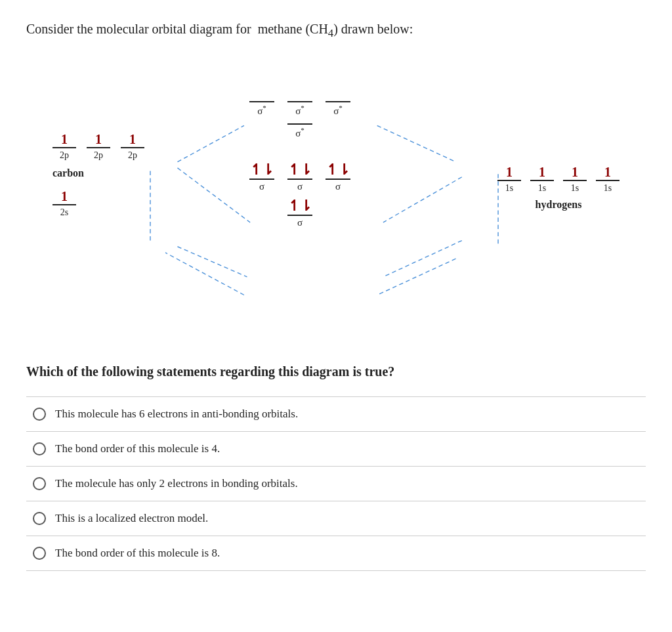  I want to click on hydrogen-1s-row: 1 1s 1 1s 1 1s 1 1s, so click(558, 180).